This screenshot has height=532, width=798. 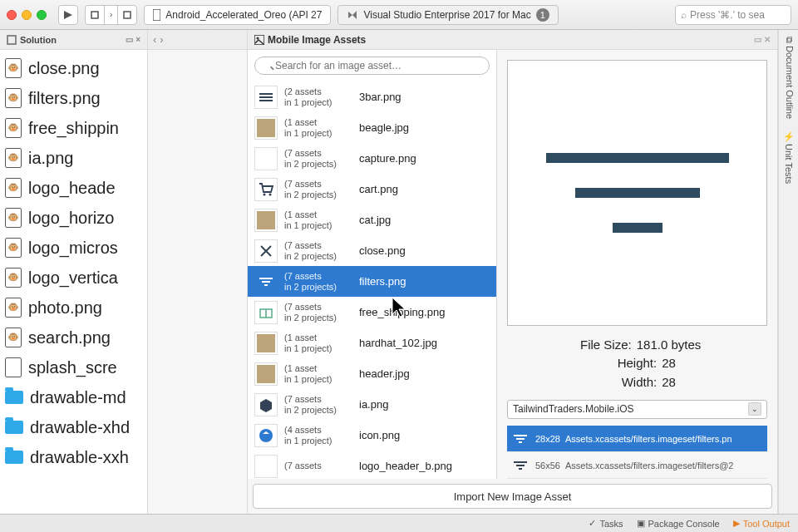 What do you see at coordinates (76, 218) in the screenshot?
I see `solution-item: logo_horizo` at bounding box center [76, 218].